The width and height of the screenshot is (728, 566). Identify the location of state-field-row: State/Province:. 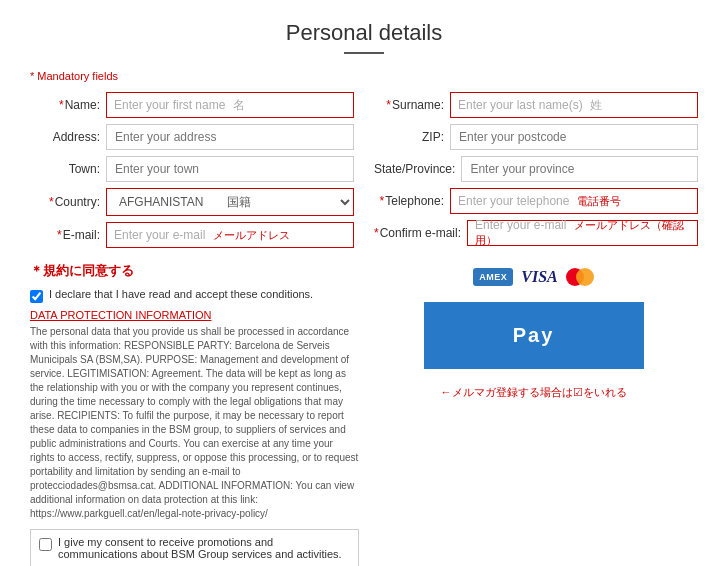
(536, 169).